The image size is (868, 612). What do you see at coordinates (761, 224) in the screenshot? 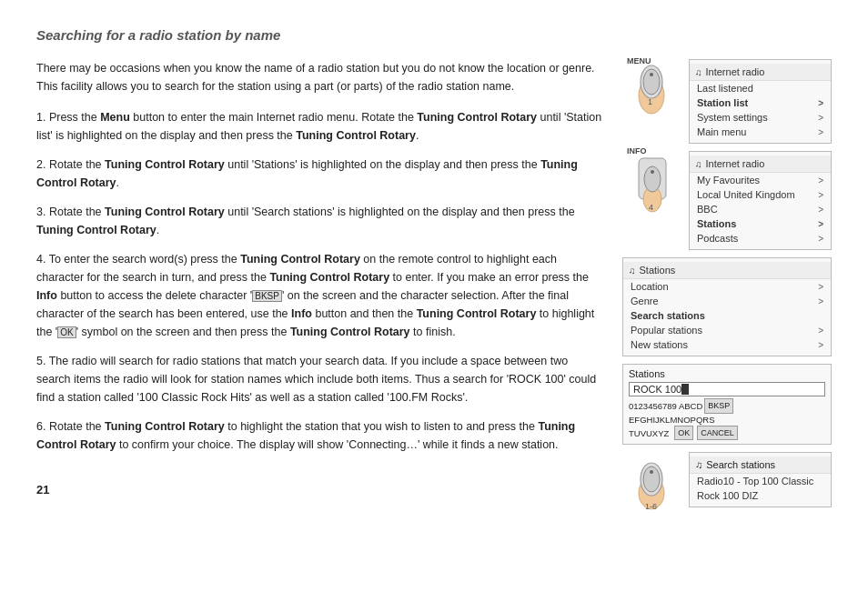
I see `panel2-row-3: Stations >` at bounding box center [761, 224].